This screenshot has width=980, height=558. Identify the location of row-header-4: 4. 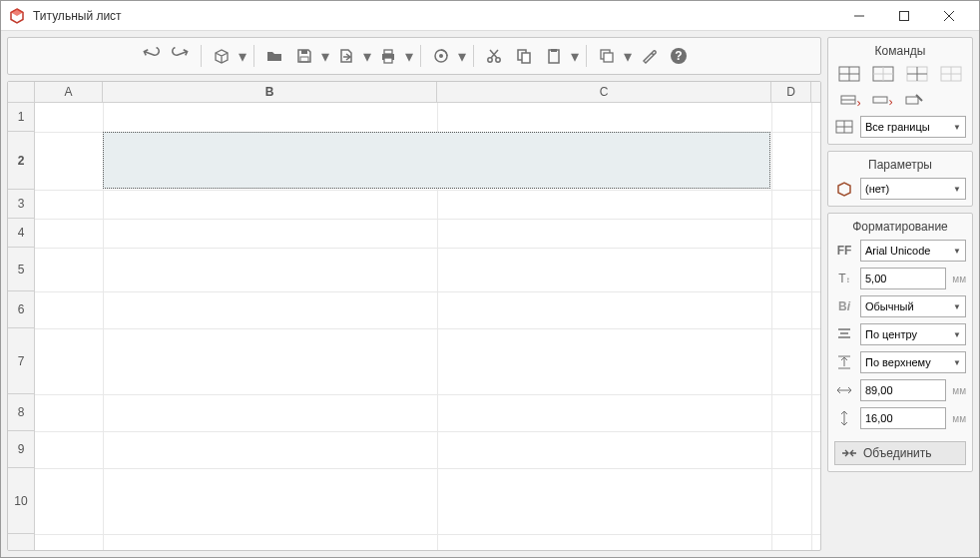
(21, 234).